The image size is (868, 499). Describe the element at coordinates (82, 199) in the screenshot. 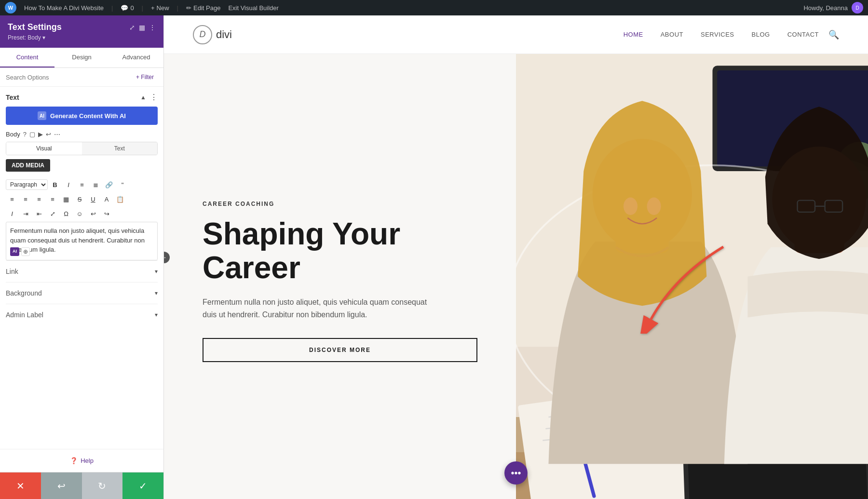

I see `toolbar-row-2: ≡ ≡ ≡ ≡ ▦ S U A 📋` at that location.